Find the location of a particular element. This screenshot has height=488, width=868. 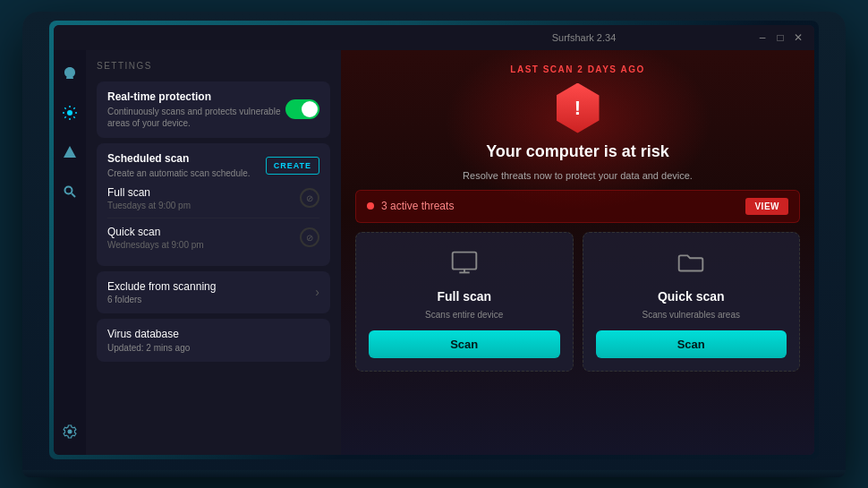

risk-exclamation: ! is located at coordinates (578, 108).